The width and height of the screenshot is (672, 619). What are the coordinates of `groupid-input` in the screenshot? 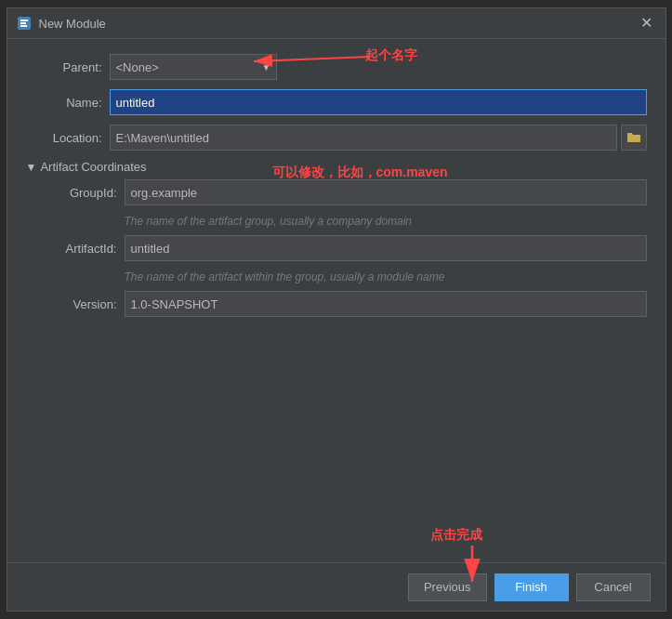 It's located at (386, 192).